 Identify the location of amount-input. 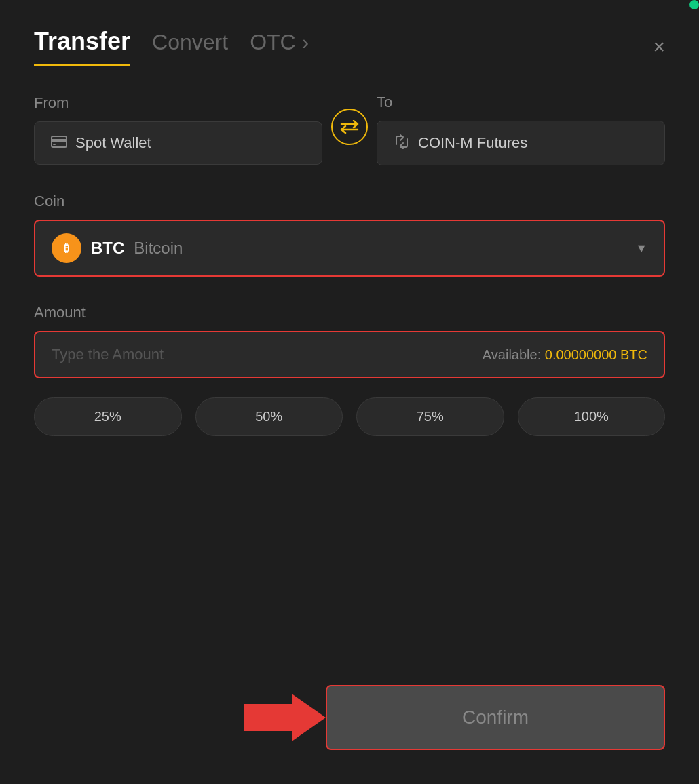
(267, 355).